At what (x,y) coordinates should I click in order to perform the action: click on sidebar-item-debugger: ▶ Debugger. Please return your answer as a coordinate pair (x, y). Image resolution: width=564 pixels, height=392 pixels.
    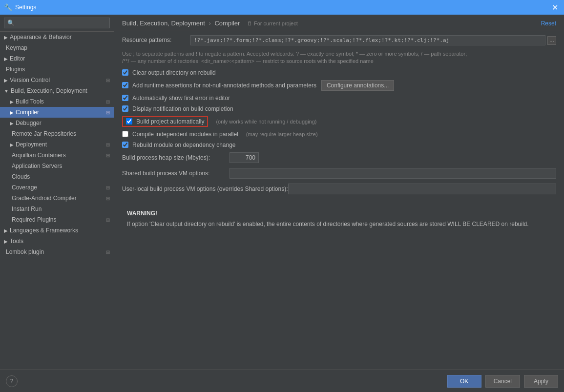
    Looking at the image, I should click on (57, 123).